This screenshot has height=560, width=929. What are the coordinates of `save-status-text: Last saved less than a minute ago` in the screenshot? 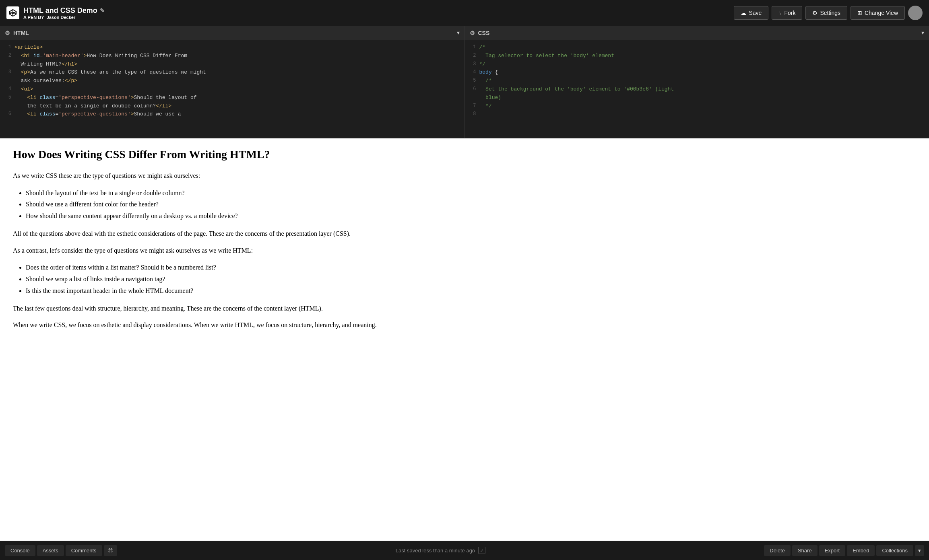 It's located at (436, 550).